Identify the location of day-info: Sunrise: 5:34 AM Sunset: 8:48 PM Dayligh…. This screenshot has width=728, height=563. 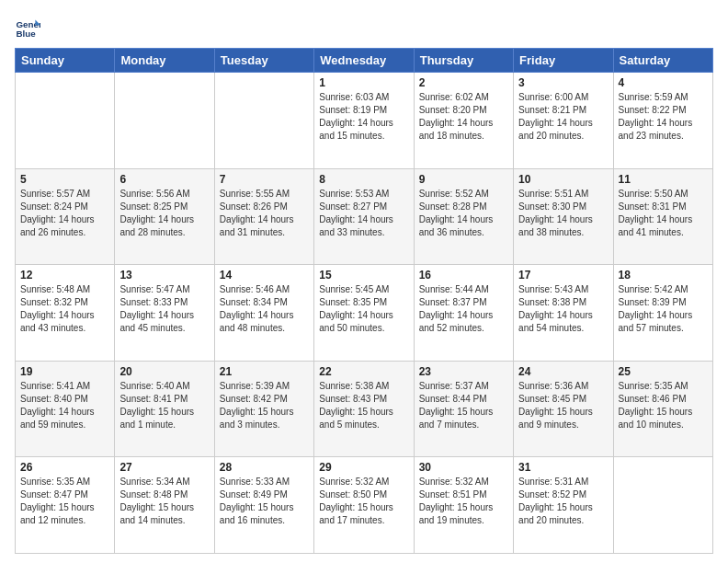
(164, 501).